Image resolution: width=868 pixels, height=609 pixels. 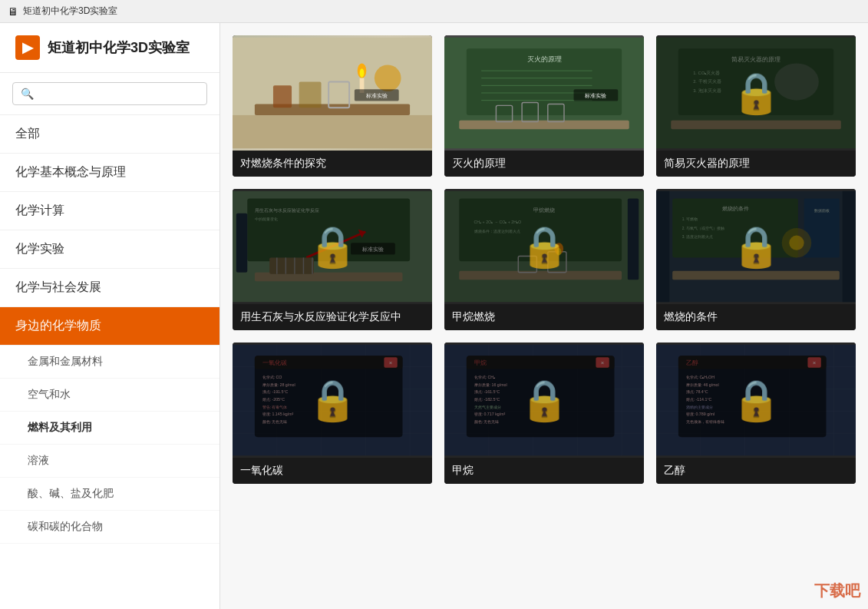 What do you see at coordinates (757, 247) in the screenshot?
I see `lock-icon-6: 🔒` at bounding box center [757, 247].